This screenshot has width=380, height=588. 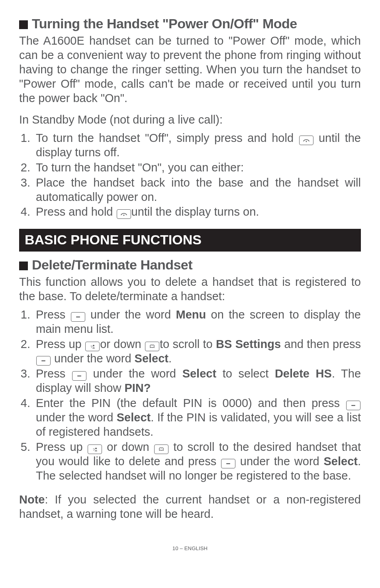 I want to click on list-item: Press up ? or down to scroll to the desi…, so click(x=197, y=462).